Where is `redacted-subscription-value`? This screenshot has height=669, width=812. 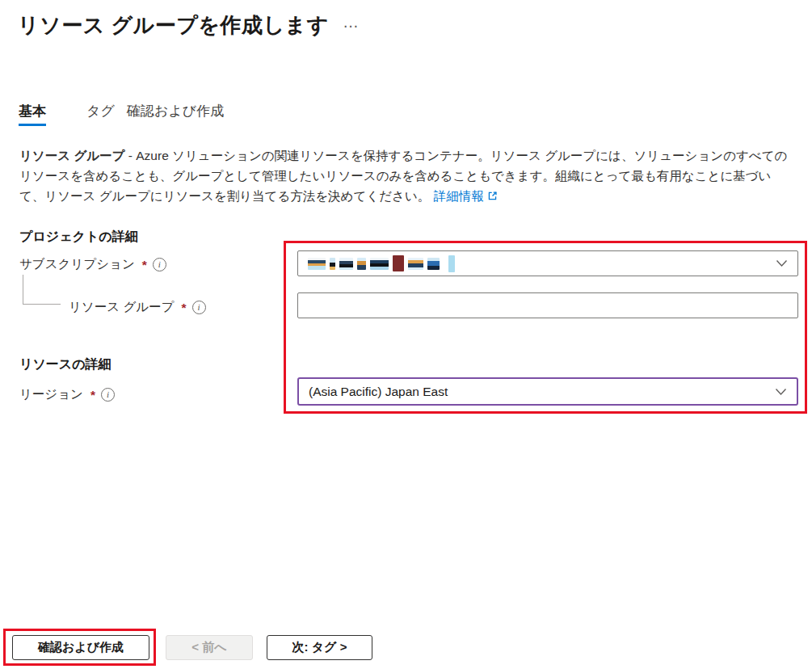
redacted-subscription-value is located at coordinates (381, 263).